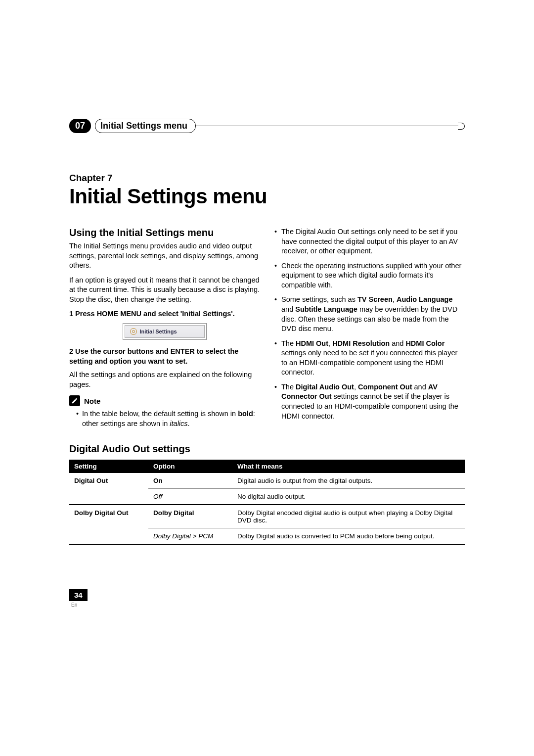 The height and width of the screenshot is (756, 534). What do you see at coordinates (370, 328) in the screenshot?
I see `right-column: The Digital Audio Out settings only need…` at bounding box center [370, 328].